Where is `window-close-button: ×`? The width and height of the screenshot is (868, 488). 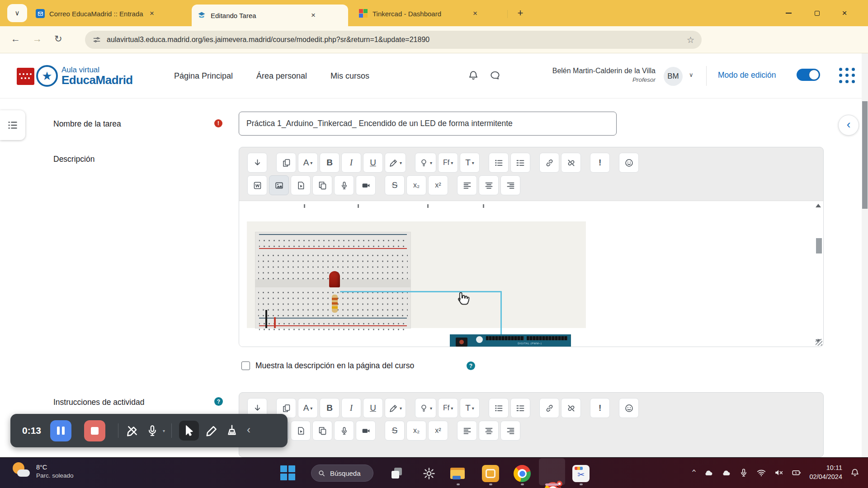
window-close-button: × is located at coordinates (844, 13).